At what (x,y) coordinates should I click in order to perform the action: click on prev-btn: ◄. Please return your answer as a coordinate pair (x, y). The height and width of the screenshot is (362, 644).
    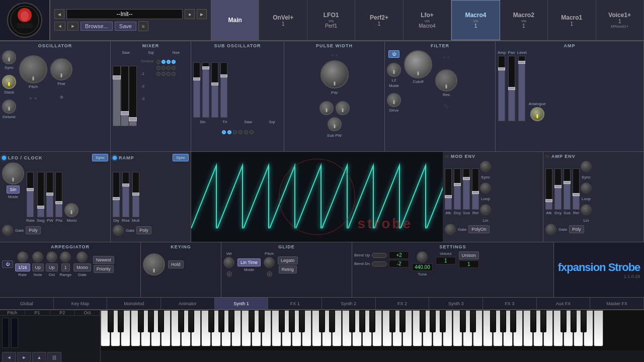
    Looking at the image, I should click on (60, 26).